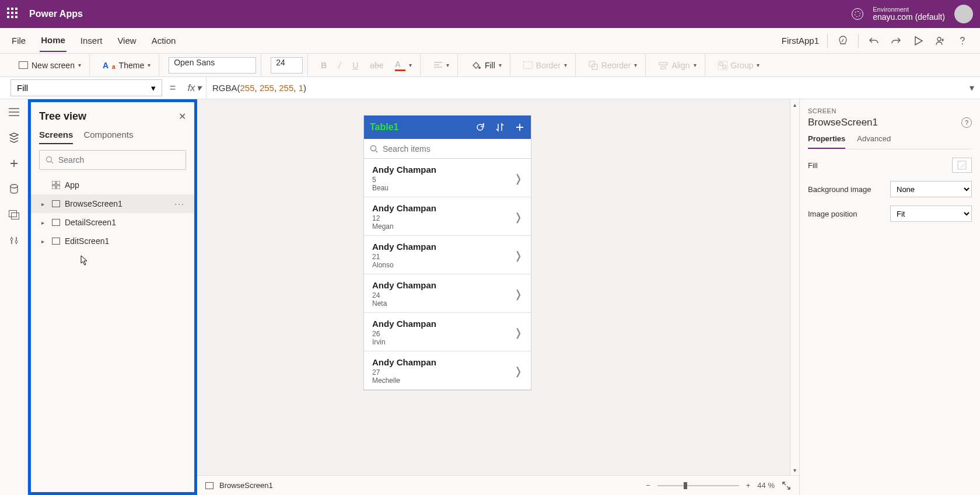 This screenshot has height=495, width=980. I want to click on menu-action: Action, so click(164, 41).